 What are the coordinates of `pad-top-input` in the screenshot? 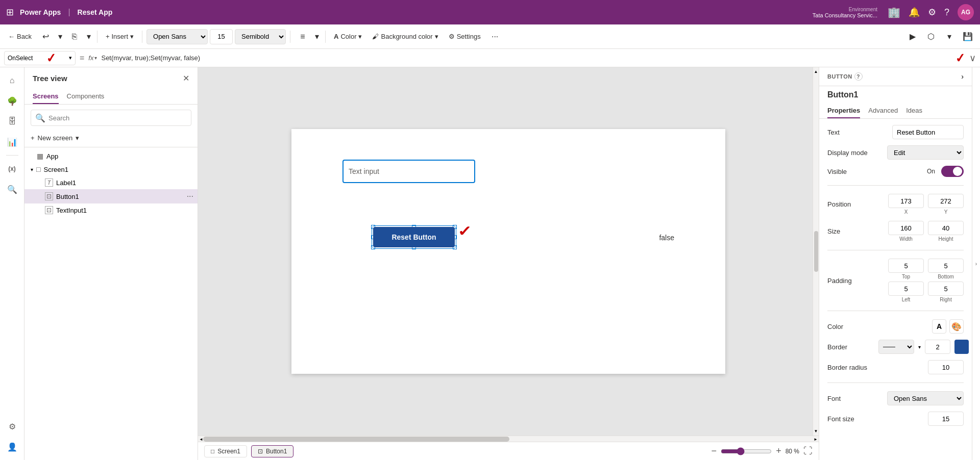 It's located at (906, 266).